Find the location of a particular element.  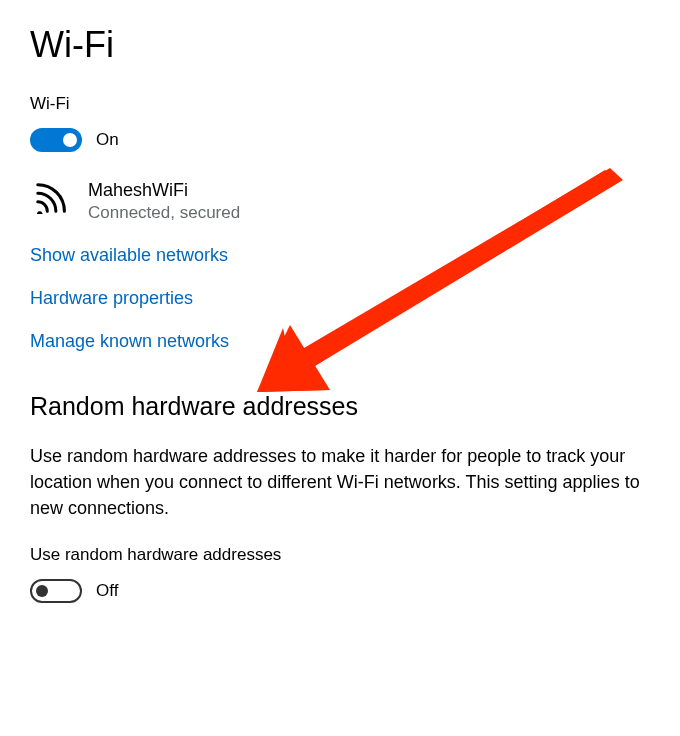

random-hw-toggle is located at coordinates (56, 591).